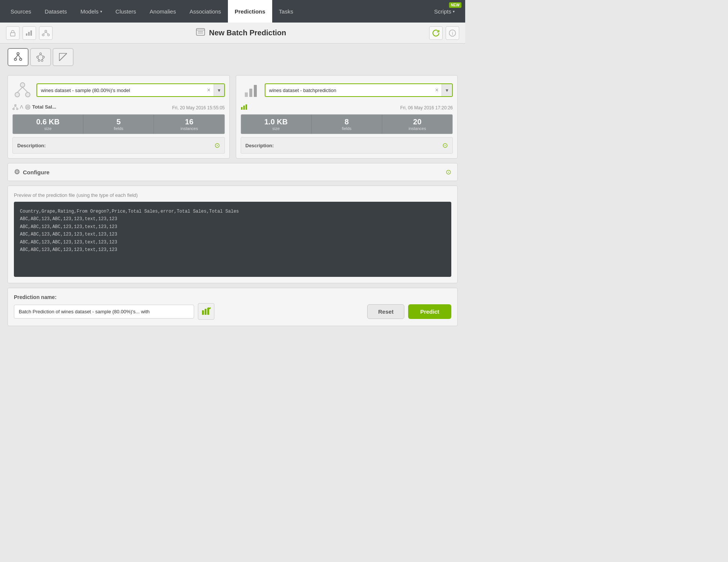 The height and width of the screenshot is (562, 728). I want to click on left-lambda-icon: Λ, so click(22, 107).